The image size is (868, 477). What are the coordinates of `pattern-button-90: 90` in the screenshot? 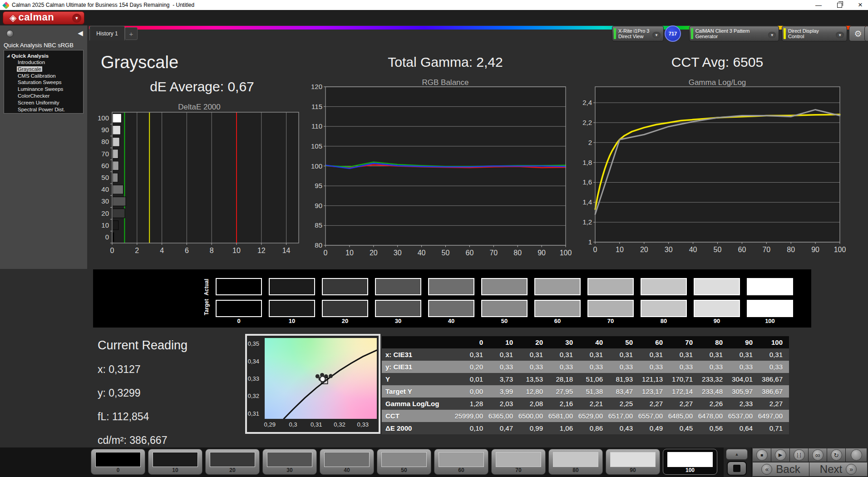 It's located at (633, 462).